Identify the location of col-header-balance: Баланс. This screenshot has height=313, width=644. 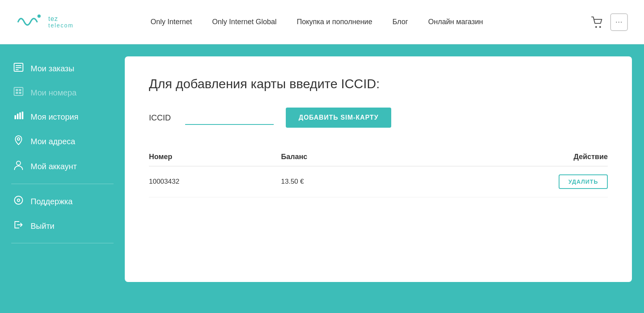
(338, 157).